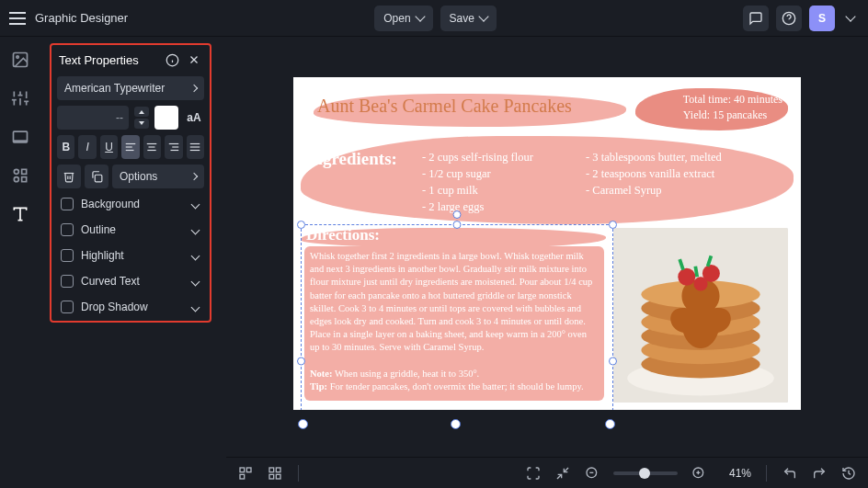 The height and width of the screenshot is (488, 868). What do you see at coordinates (733, 108) in the screenshot?
I see `recipe-meta: Total time: 40 minutes Yield: 15 pancake…` at bounding box center [733, 108].